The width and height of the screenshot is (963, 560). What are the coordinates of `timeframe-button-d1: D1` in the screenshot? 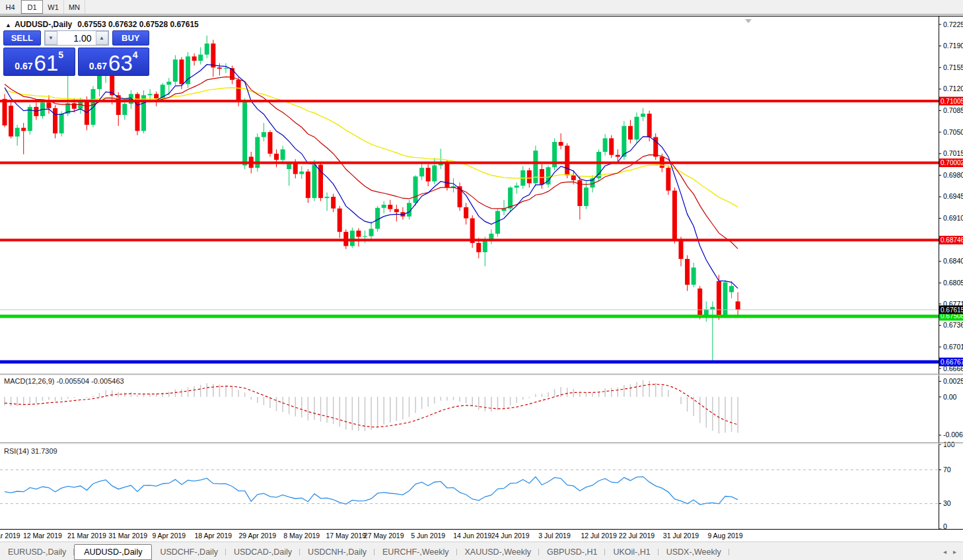 It's located at (32, 7).